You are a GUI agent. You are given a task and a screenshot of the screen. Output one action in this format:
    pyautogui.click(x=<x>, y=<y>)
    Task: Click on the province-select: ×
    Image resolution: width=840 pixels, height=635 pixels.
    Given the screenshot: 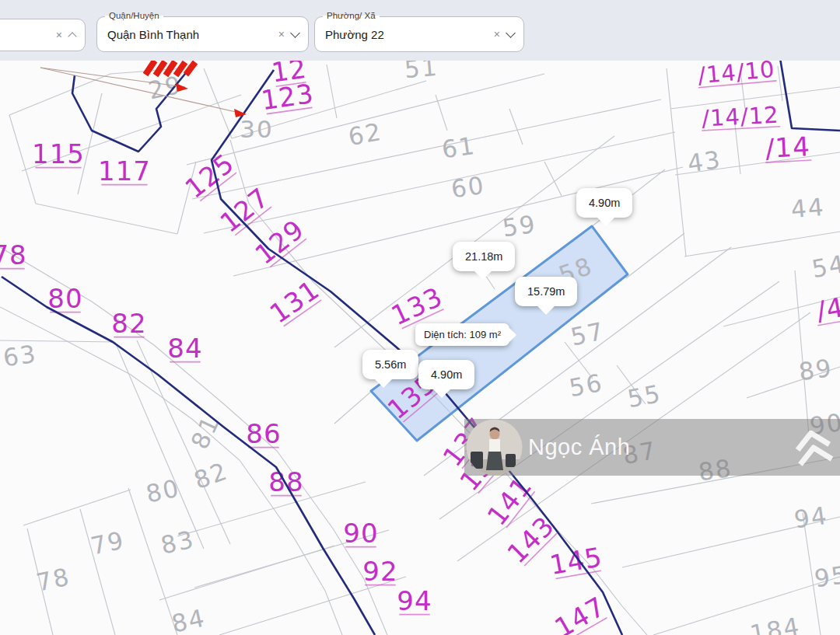 What is the action you would take?
    pyautogui.click(x=43, y=35)
    